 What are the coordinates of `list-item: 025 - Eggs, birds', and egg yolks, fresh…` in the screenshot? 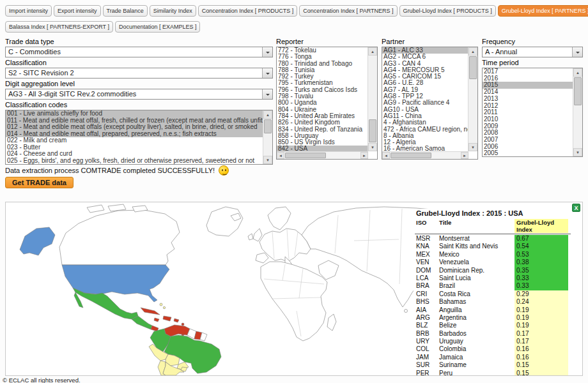 It's located at (134, 161).